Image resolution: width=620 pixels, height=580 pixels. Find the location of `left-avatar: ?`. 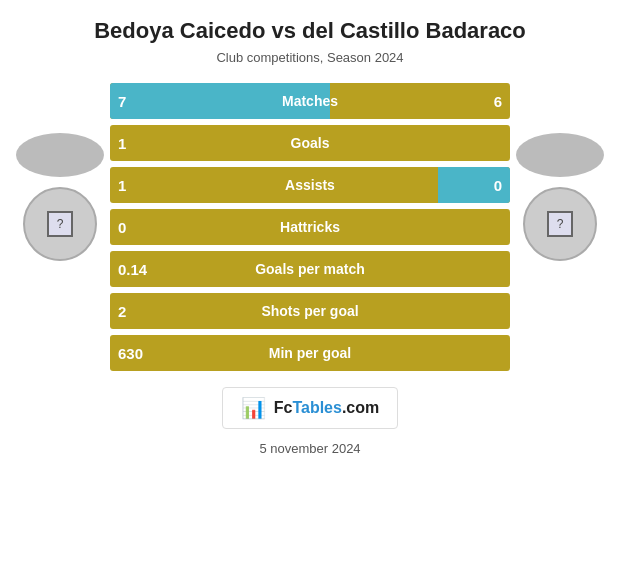

left-avatar: ? is located at coordinates (60, 224).